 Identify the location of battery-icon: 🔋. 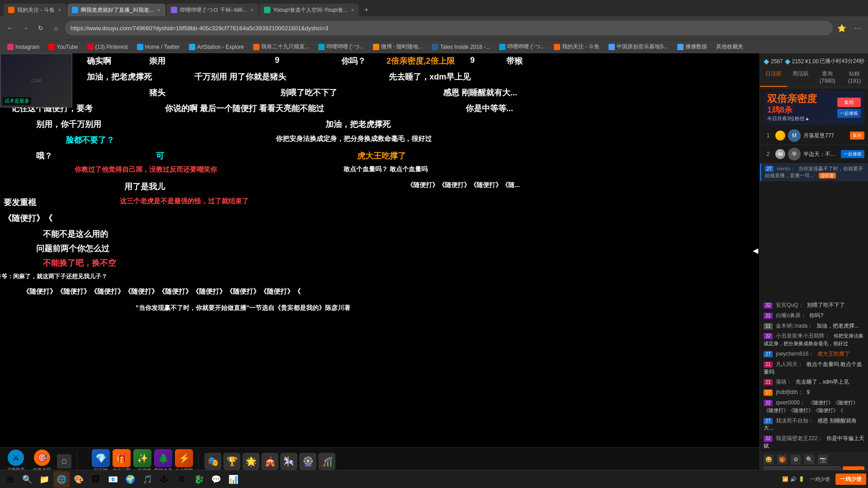
(802, 479).